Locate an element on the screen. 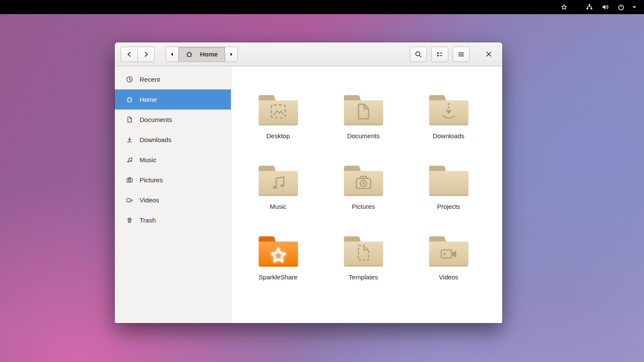 This screenshot has height=362, width=644. sidebar-item-label: Music is located at coordinates (148, 160).